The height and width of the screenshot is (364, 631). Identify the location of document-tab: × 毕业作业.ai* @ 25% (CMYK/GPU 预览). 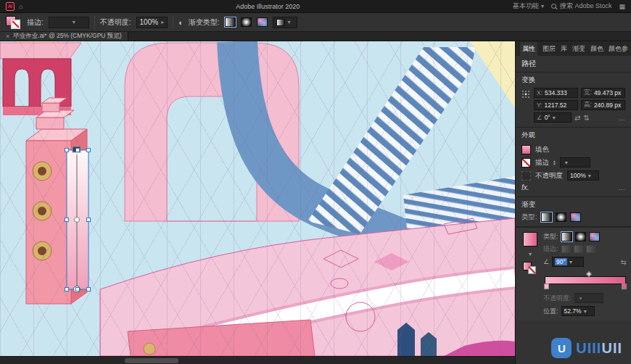
(64, 36).